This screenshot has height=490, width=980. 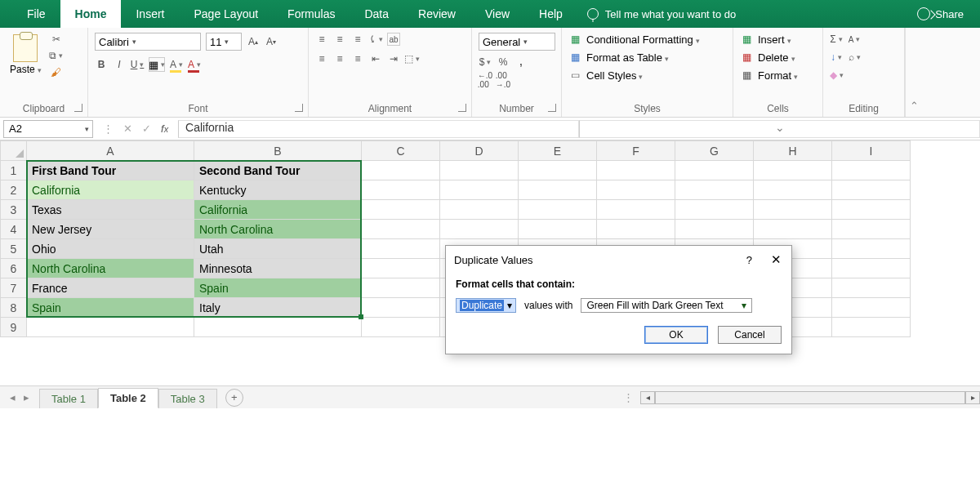 What do you see at coordinates (629, 397) in the screenshot?
I see `tab-split-handle: ⋮` at bounding box center [629, 397].